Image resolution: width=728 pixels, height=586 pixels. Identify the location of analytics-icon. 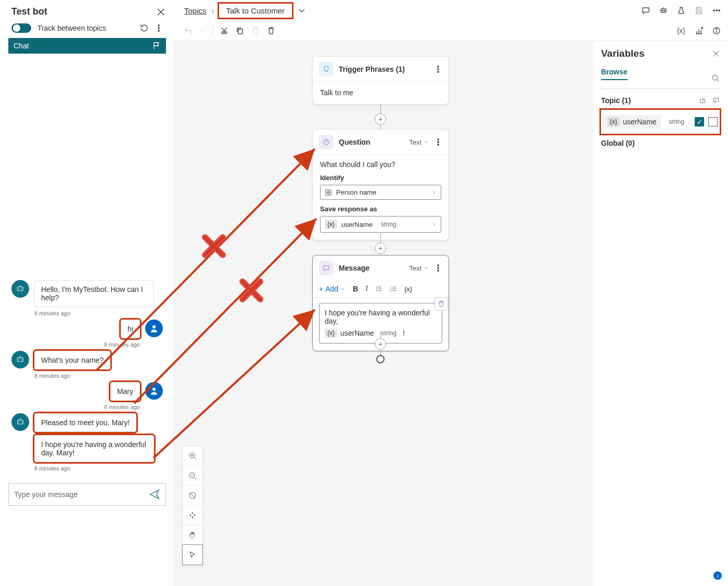
(699, 31).